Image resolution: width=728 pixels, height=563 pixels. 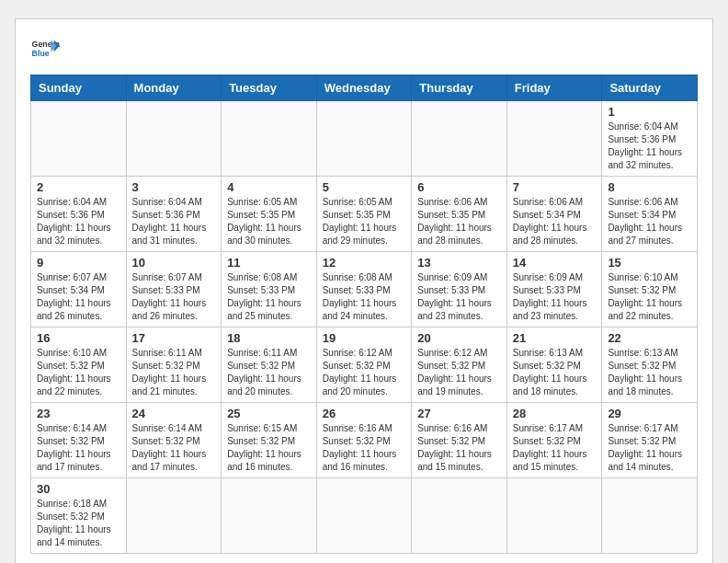 I want to click on table-cell: 29Sunrise: 6:17 AM Sunset: 5:32 PM Dayli…, so click(x=650, y=441).